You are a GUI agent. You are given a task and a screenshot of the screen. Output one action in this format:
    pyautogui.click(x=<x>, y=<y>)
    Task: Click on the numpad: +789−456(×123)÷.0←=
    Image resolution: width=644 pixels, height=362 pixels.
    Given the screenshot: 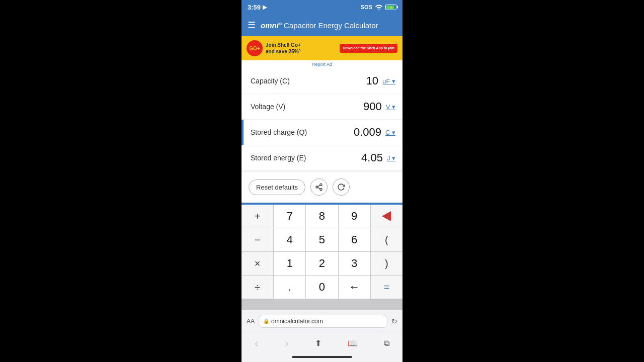 What is the action you would take?
    pyautogui.click(x=322, y=257)
    